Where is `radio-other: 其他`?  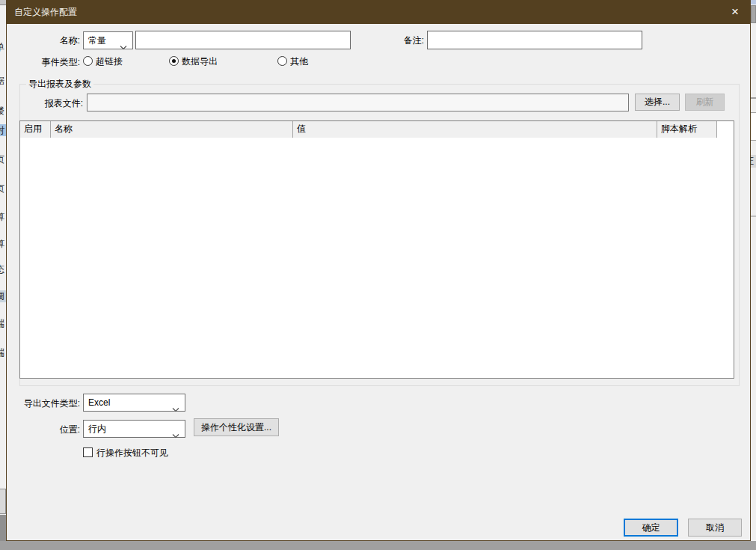
radio-other: 其他 is located at coordinates (299, 61).